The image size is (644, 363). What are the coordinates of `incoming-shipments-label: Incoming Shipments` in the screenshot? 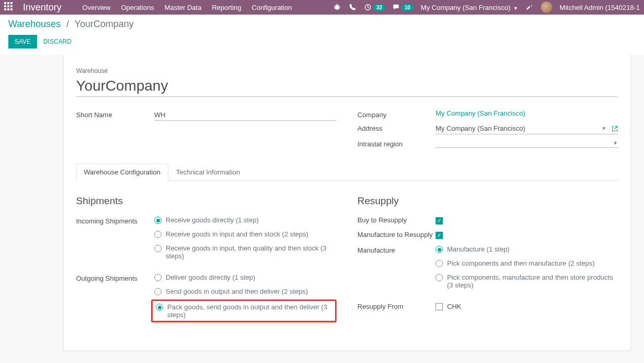 It's located at (115, 241).